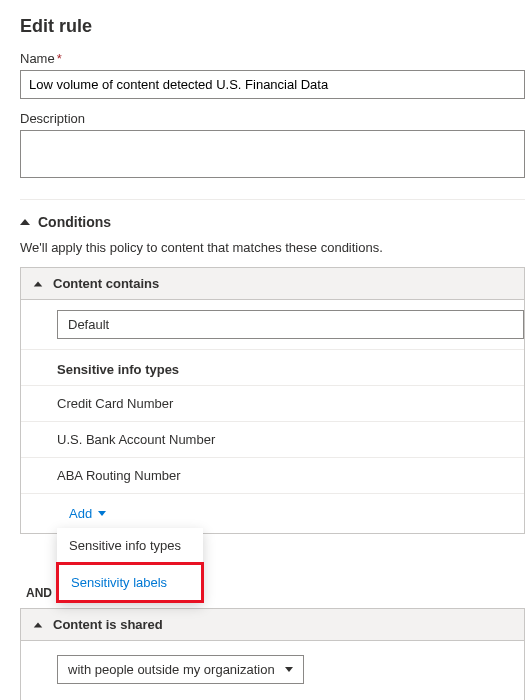 The height and width of the screenshot is (700, 525). What do you see at coordinates (272, 403) in the screenshot?
I see `list-item: Credit Card Number` at bounding box center [272, 403].